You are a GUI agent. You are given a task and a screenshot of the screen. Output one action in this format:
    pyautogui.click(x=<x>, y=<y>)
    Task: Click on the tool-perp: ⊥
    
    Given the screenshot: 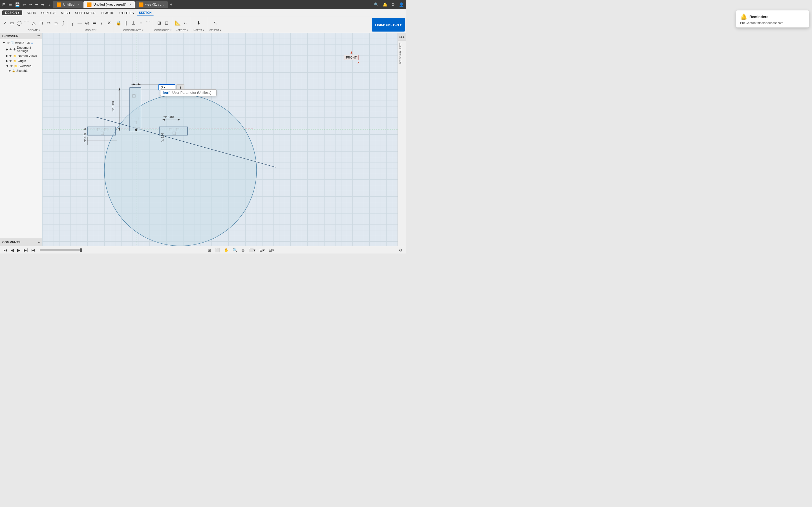 What is the action you would take?
    pyautogui.click(x=134, y=23)
    